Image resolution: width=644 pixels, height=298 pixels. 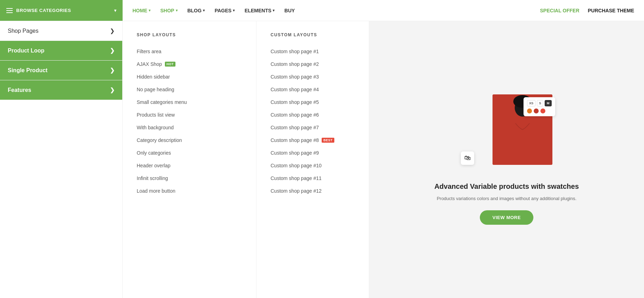 I want to click on list-item: No page heading, so click(x=190, y=89).